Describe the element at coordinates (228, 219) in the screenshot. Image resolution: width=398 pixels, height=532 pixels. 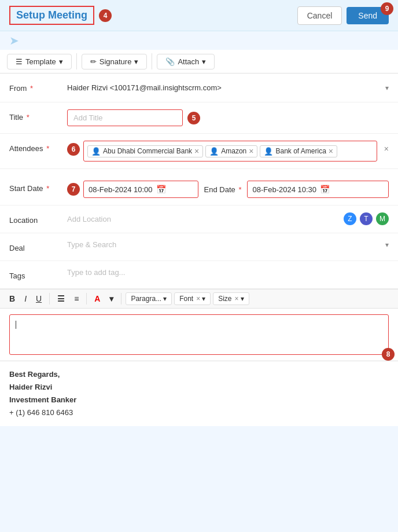
I see `location-control: Add Location Z T M` at that location.